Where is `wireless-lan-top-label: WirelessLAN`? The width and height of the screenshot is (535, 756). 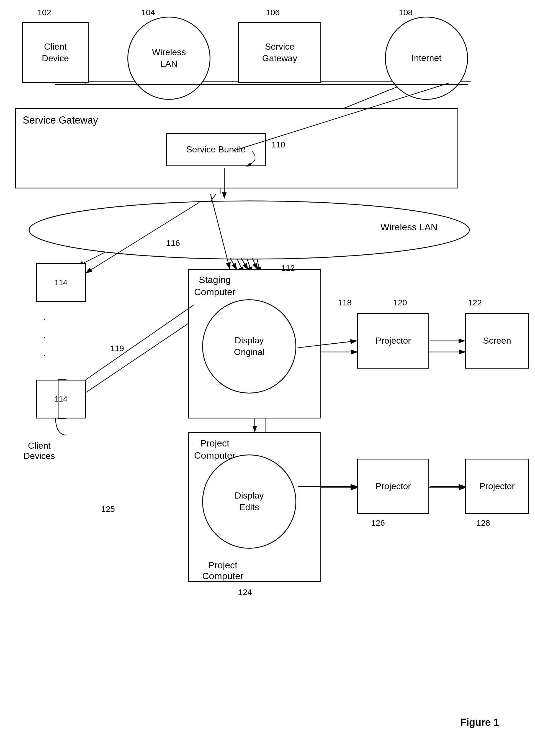
wireless-lan-top-label: WirelessLAN is located at coordinates (169, 58).